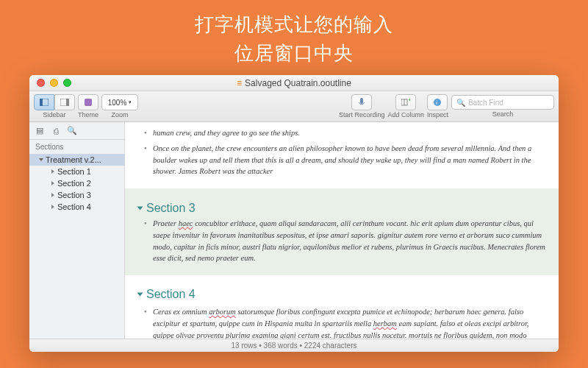  I want to click on sidebar-toggle-right, so click(65, 102).